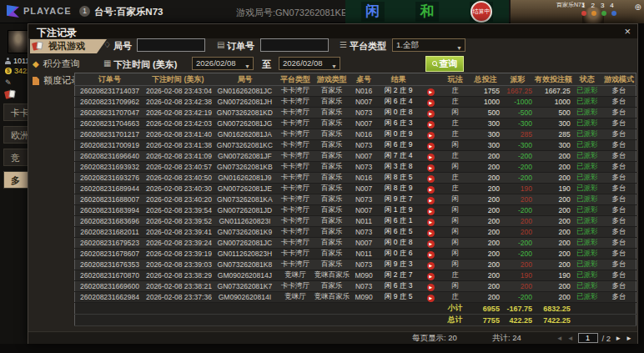 This screenshot has height=353, width=644. Describe the element at coordinates (429, 45) in the screenshot. I see `platform-select: 1.全部 ▼` at that location.